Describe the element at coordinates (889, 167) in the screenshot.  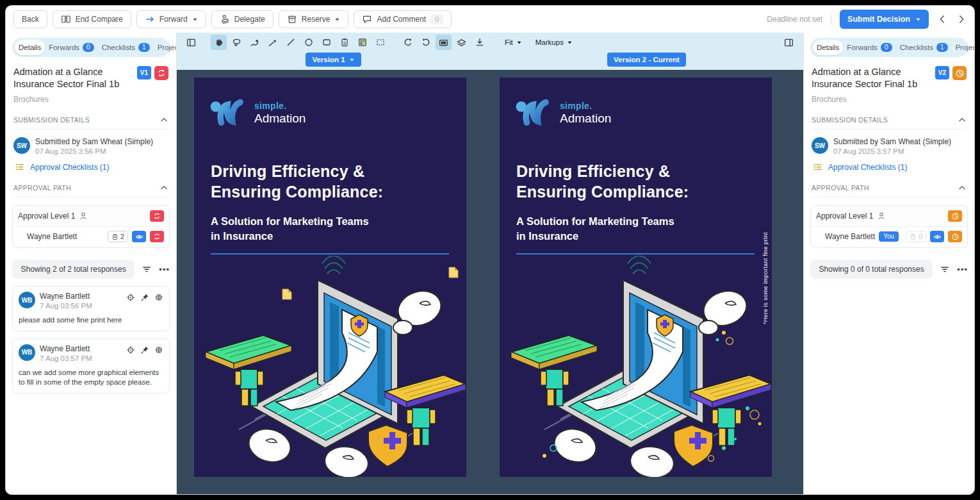
I see `checklists-link-row: Approval Checklists (1)` at that location.